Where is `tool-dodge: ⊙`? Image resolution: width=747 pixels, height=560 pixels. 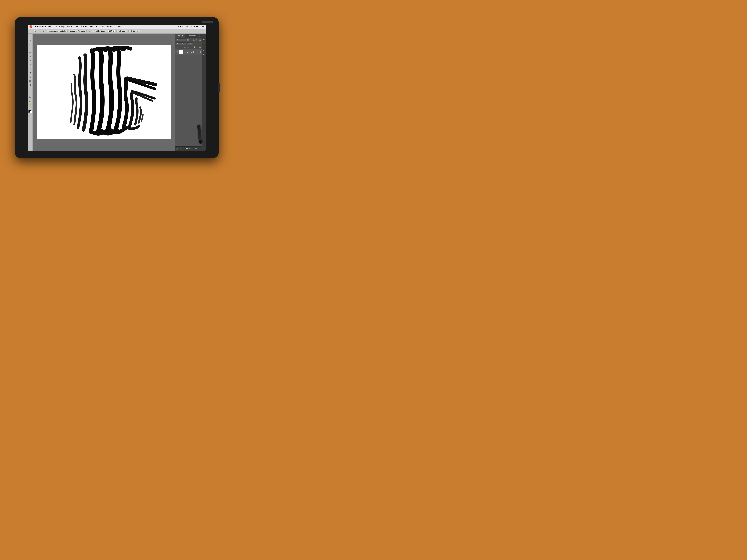
tool-dodge: ⊙ is located at coordinates (30, 85).